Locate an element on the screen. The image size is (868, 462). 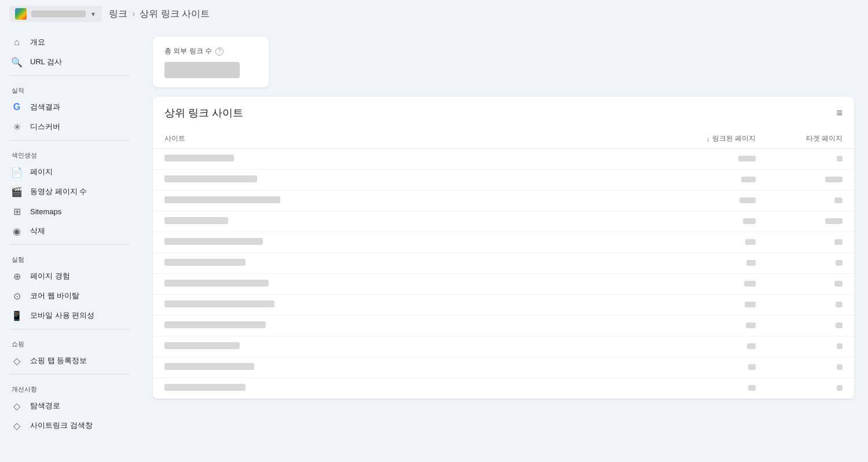
sidebar-section-index: 색인생성 is located at coordinates (69, 153).